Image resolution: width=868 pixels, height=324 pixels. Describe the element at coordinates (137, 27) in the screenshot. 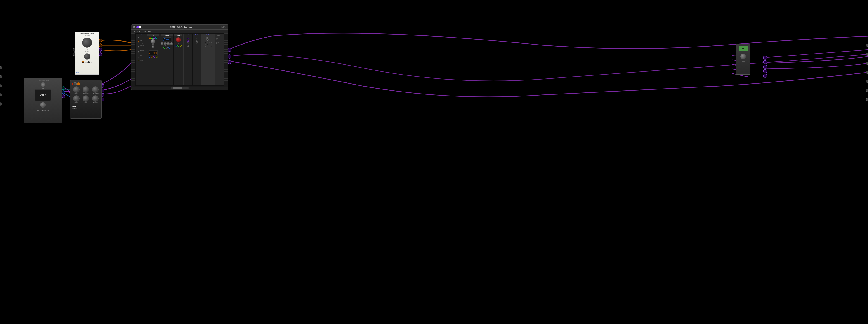

I see `cardinal-on-toggle: ON` at that location.